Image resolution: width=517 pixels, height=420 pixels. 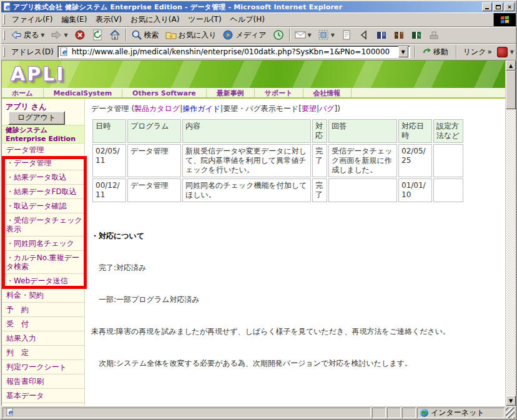 What do you see at coordinates (511, 252) in the screenshot?
I see `scrollbar-track` at bounding box center [511, 252].